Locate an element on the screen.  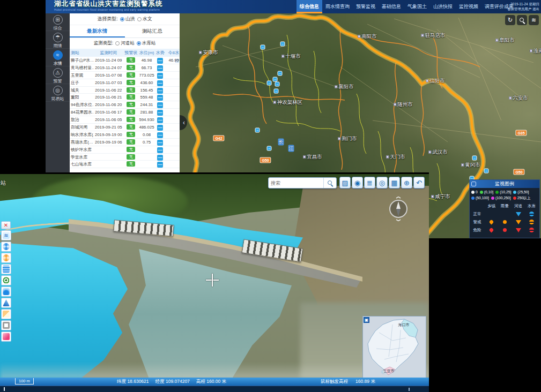
city-name: 襄阳市 is located at coordinates (346, 87).